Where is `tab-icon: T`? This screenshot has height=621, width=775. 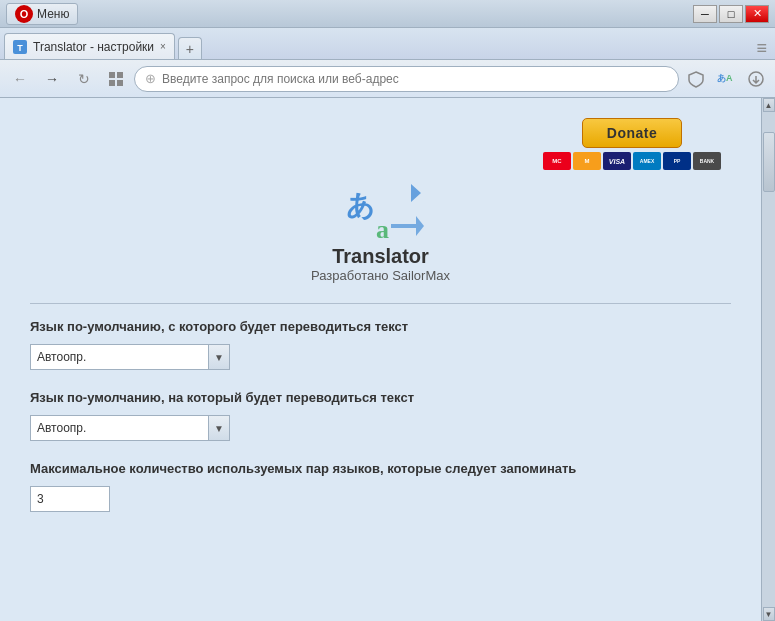
tab-icon: T is located at coordinates (20, 47).